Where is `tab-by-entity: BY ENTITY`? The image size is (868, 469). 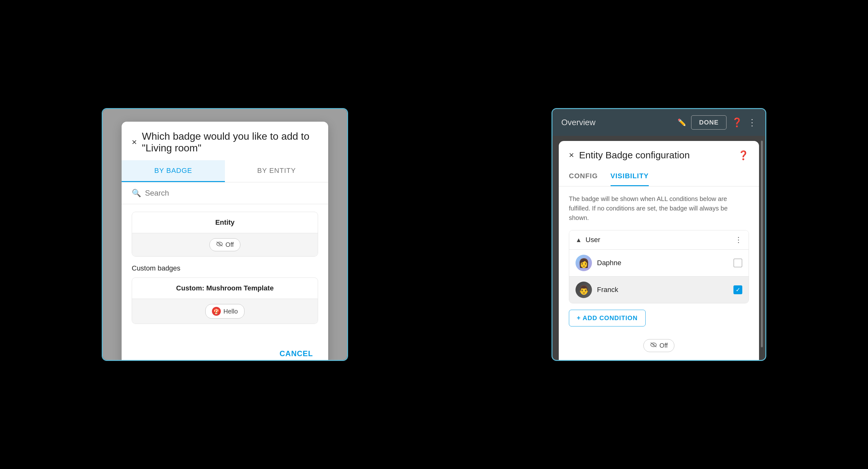 tab-by-entity: BY ENTITY is located at coordinates (276, 171).